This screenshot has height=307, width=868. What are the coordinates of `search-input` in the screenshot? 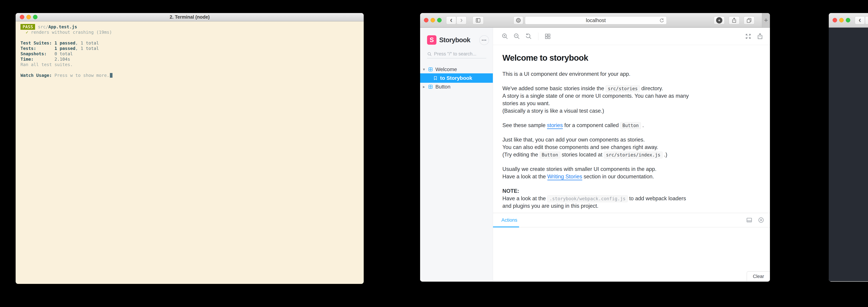 It's located at (458, 54).